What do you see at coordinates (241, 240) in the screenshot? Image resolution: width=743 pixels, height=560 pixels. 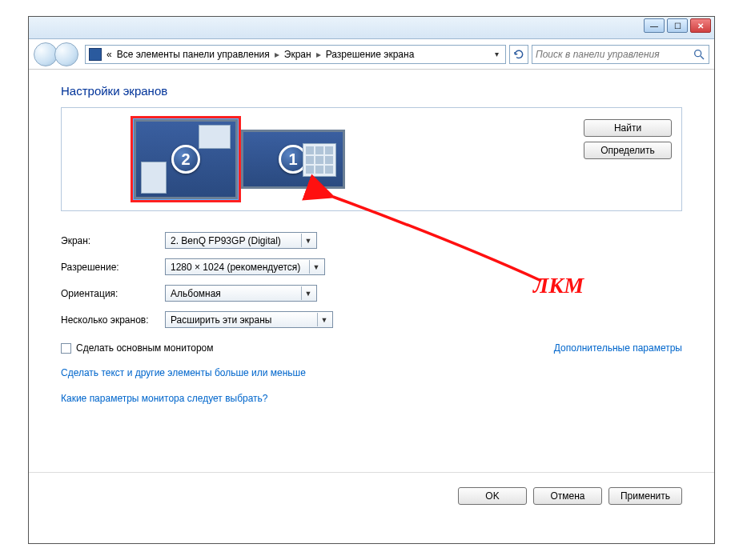 I see `screen-dropdown: 2. BenQ FP93GP (Digital) ▼` at bounding box center [241, 240].